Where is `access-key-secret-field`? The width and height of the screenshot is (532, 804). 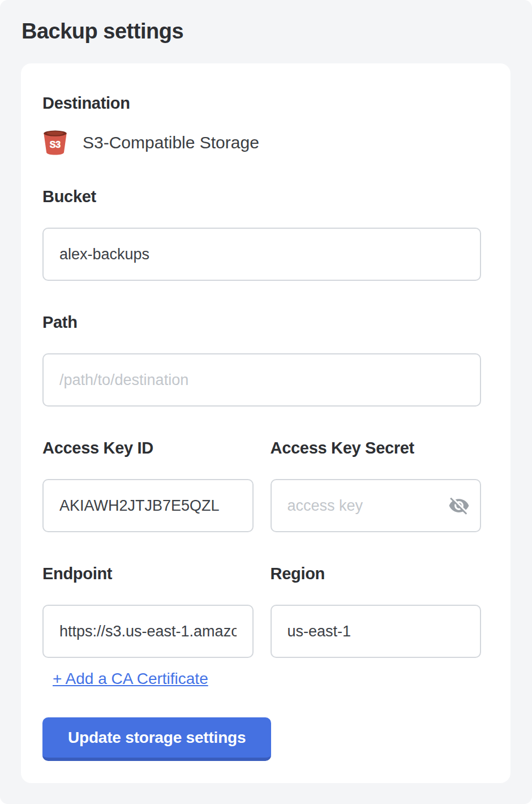
access-key-secret-field is located at coordinates (376, 506).